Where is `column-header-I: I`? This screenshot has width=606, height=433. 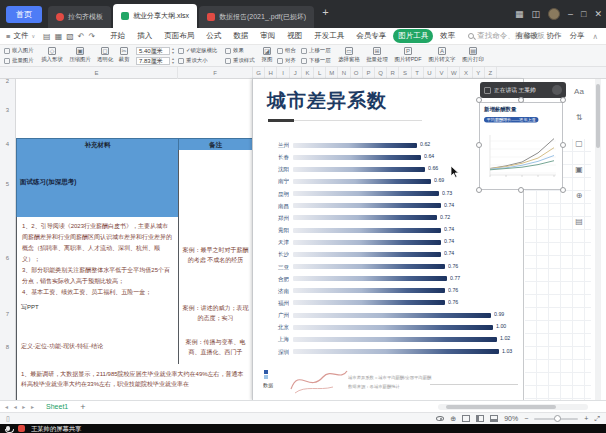
column-header-I: I is located at coordinates (283, 73).